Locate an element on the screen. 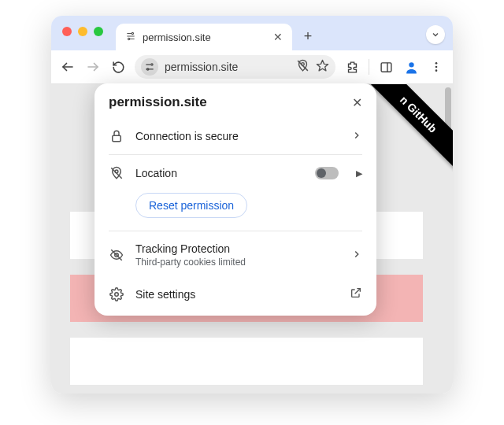  minimize-window-button is located at coordinates (83, 31).